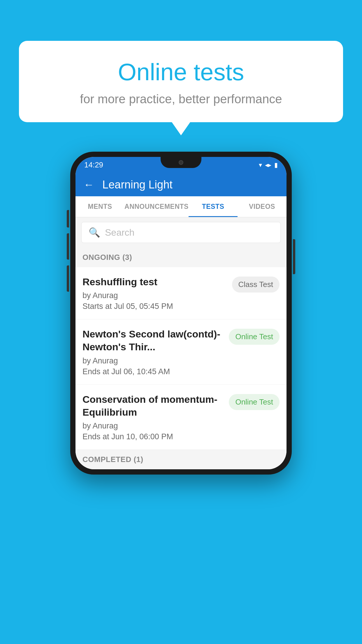 The image size is (362, 644). What do you see at coordinates (94, 165) in the screenshot?
I see `status-time: 14:29` at bounding box center [94, 165].